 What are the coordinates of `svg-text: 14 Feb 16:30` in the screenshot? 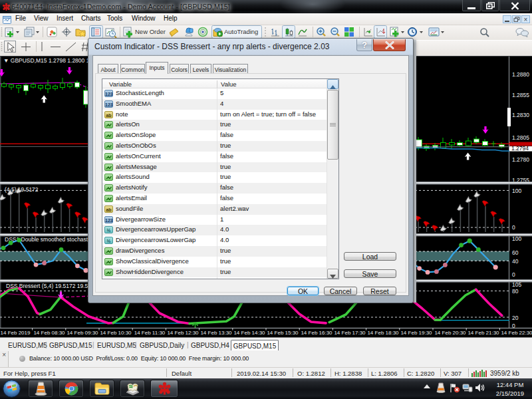 It's located at (317, 332).